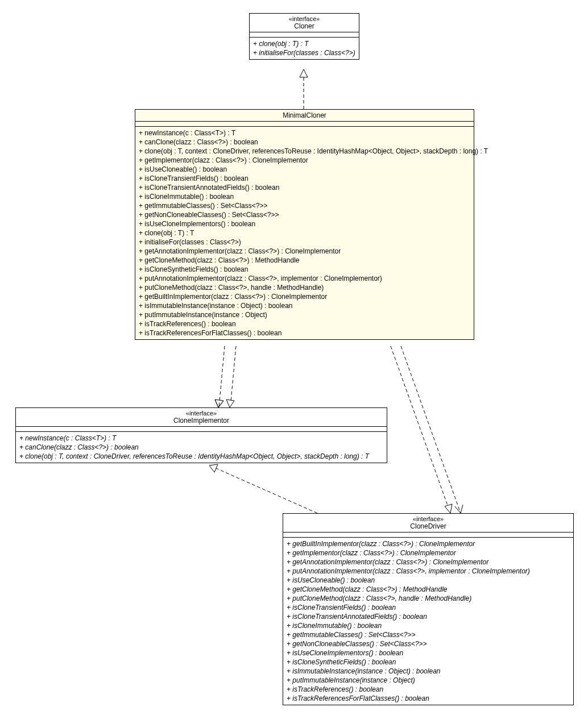 Image resolution: width=588 pixels, height=728 pixels. Describe the element at coordinates (304, 89) in the screenshot. I see `connector-minimalcloner-cloner` at that location.